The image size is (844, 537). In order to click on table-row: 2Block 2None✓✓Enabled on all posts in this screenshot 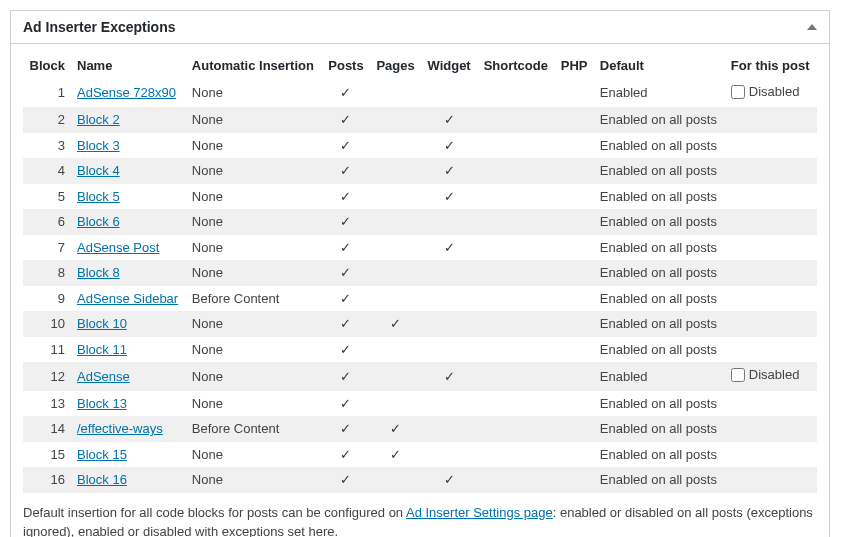, I will do `click(420, 120)`.